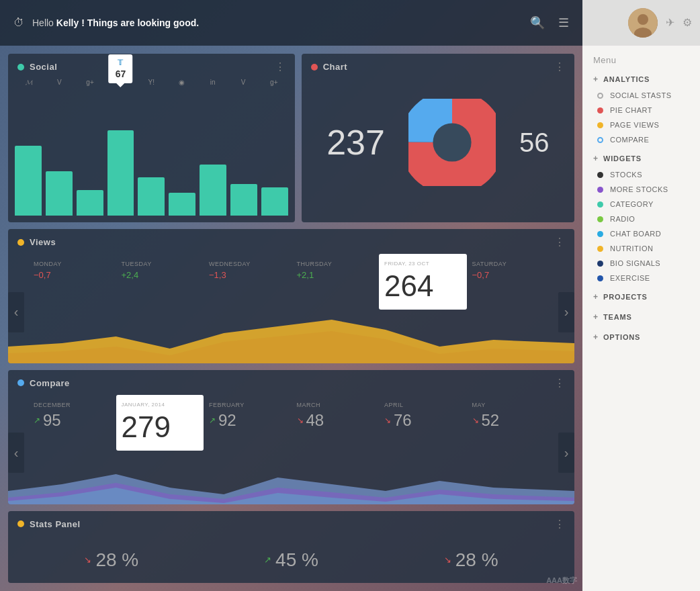  I want to click on compare-value-dec: 95, so click(52, 420).